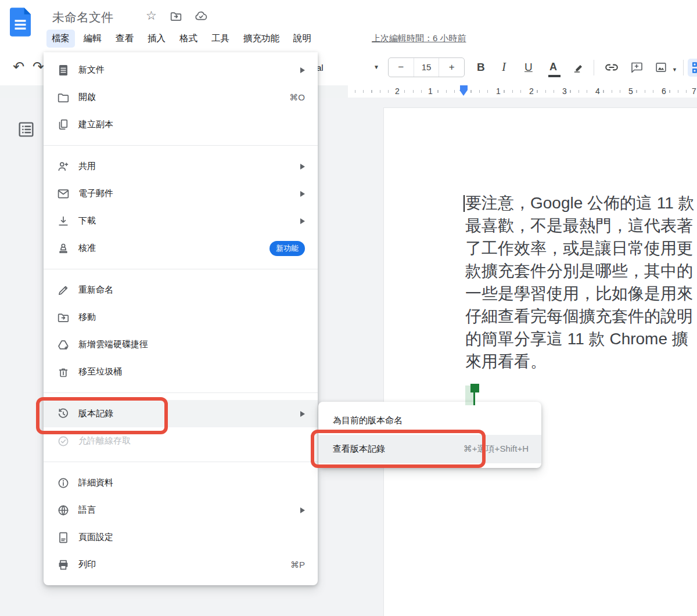 The height and width of the screenshot is (616, 697). What do you see at coordinates (464, 93) in the screenshot?
I see `left-indent-marker` at bounding box center [464, 93].